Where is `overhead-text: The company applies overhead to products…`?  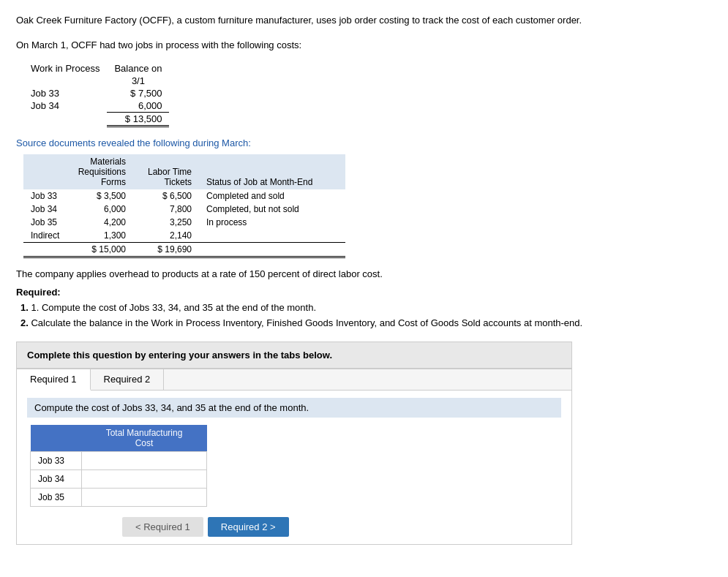 overhead-text: The company applies overhead to products… is located at coordinates (364, 274).